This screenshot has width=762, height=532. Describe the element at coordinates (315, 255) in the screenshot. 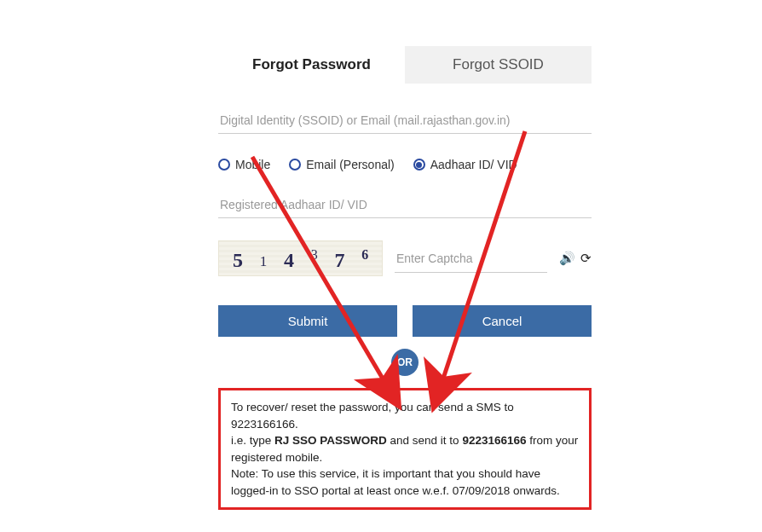

I see `captcha-char: 3` at that location.